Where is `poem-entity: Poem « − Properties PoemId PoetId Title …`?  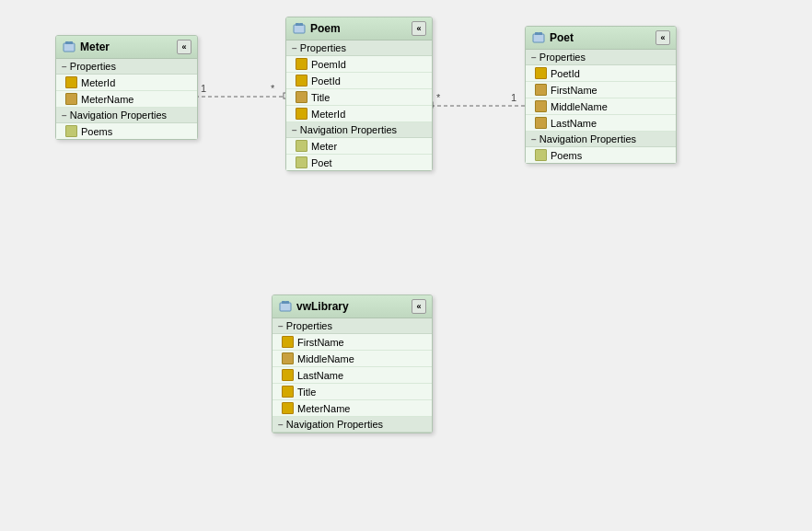
poem-entity: Poem « − Properties PoemId PoetId Title … is located at coordinates (359, 94).